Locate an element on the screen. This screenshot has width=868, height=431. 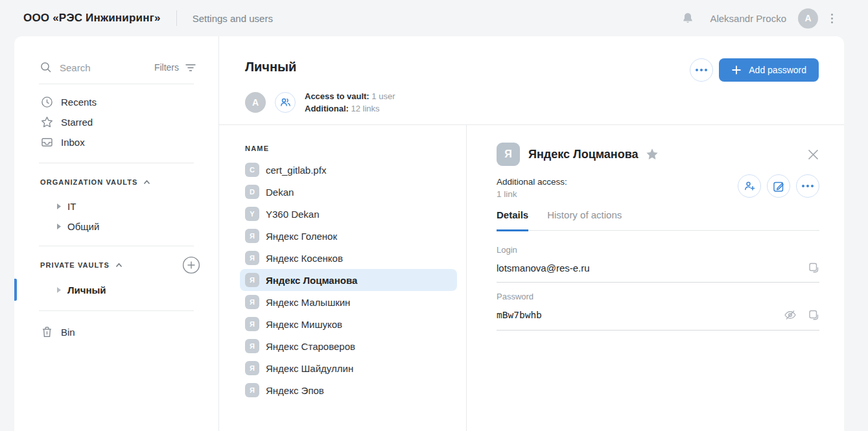
section-title: ORGANIZATION VAULTS is located at coordinates (89, 182).